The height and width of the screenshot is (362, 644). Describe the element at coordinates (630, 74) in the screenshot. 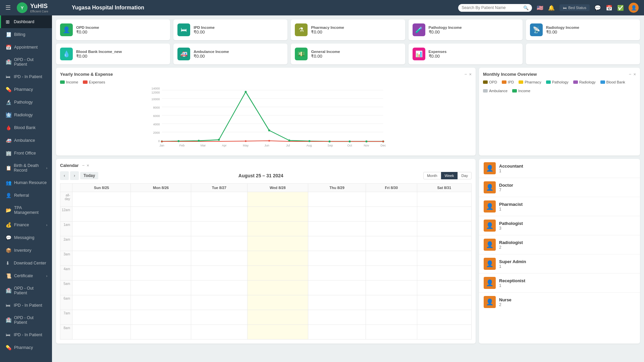

I see `minimize-icon2: −` at that location.